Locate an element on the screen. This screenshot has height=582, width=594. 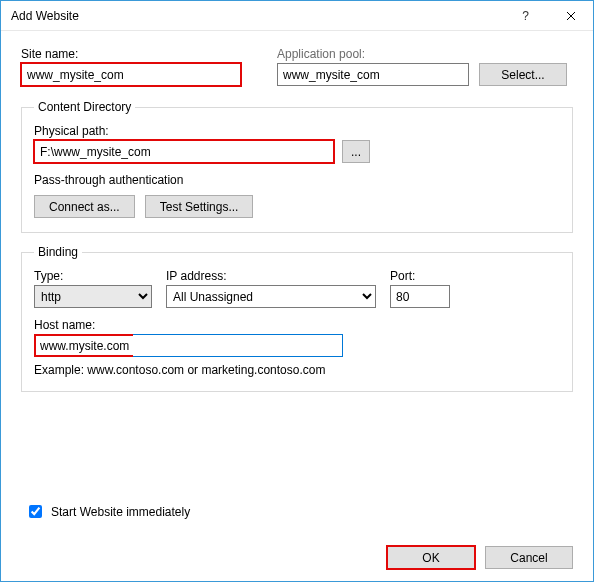
physical-path-label: Physical path: is located at coordinates (297, 131).